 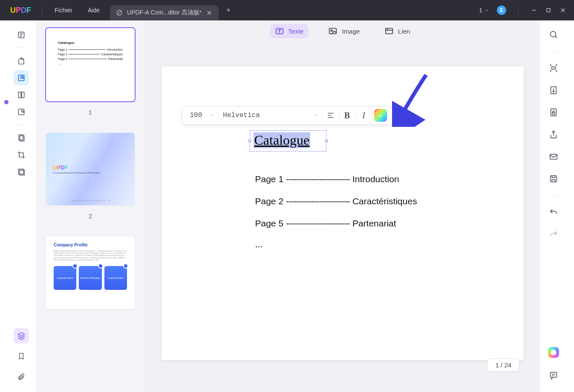 What do you see at coordinates (21, 356) in the screenshot?
I see `bookmark-button` at bounding box center [21, 356].